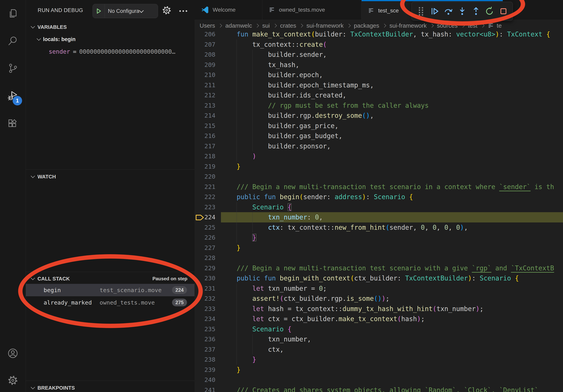 The image size is (563, 392). Describe the element at coordinates (13, 96) in the screenshot. I see `sidebar-item-run-and-debug` at that location.